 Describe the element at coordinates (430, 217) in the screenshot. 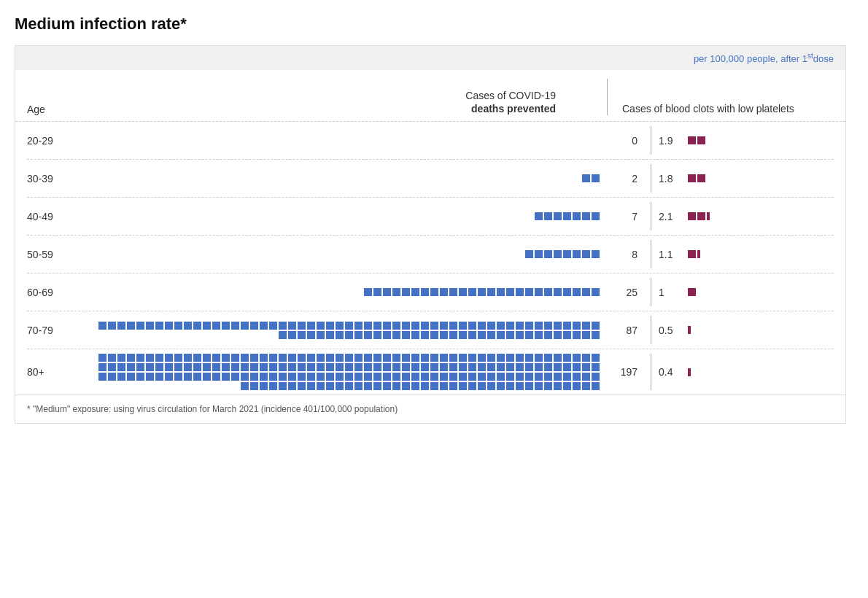

I see `table-row: 40-4972.1` at that location.